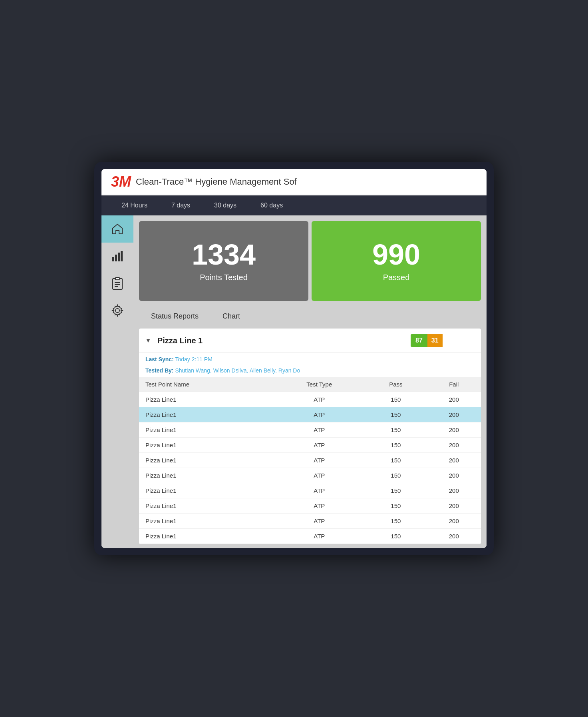  What do you see at coordinates (117, 256) in the screenshot?
I see `chart-icon` at bounding box center [117, 256].